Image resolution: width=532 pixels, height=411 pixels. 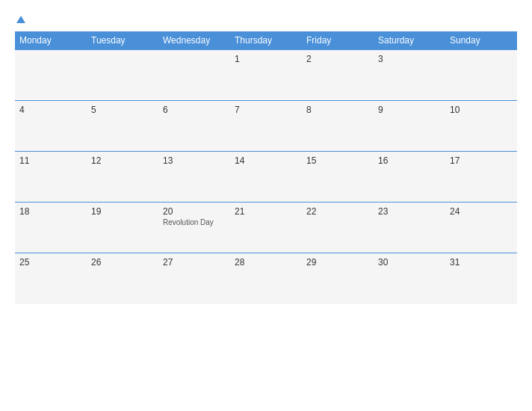 I want to click on day-number: 20, so click(x=194, y=211).